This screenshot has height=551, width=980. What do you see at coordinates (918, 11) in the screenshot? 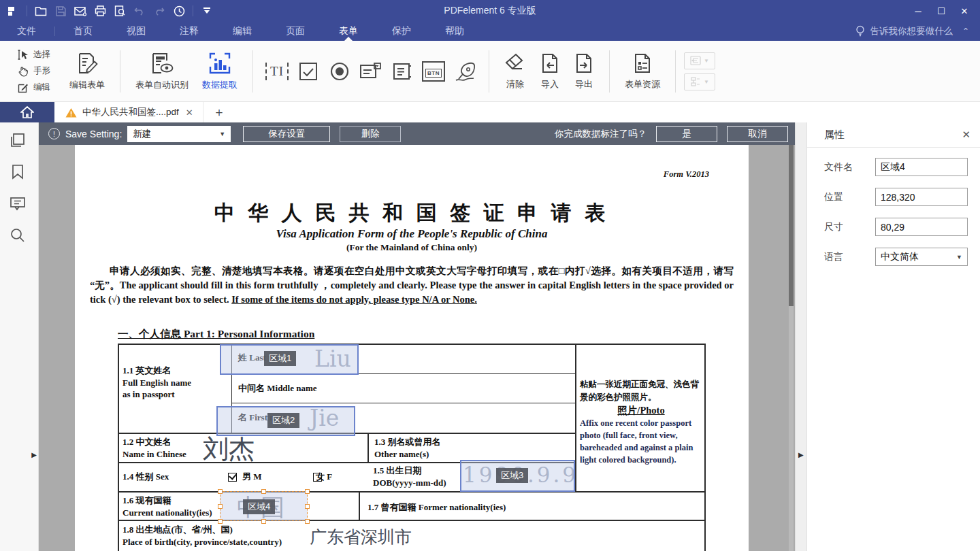
I see `minimize-button: ─` at bounding box center [918, 11].